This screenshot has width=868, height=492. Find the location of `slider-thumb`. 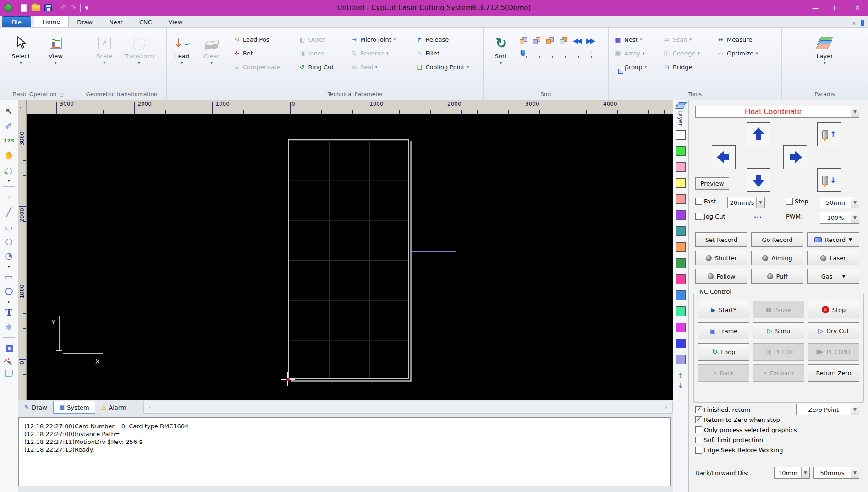

slider-thumb is located at coordinates (523, 53).